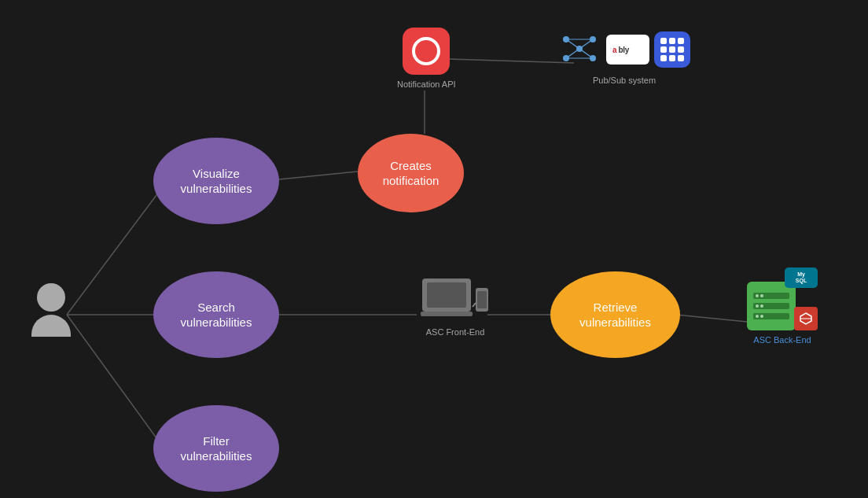  What do you see at coordinates (782, 306) in the screenshot?
I see `asc-backend-box: MySQL` at bounding box center [782, 306].